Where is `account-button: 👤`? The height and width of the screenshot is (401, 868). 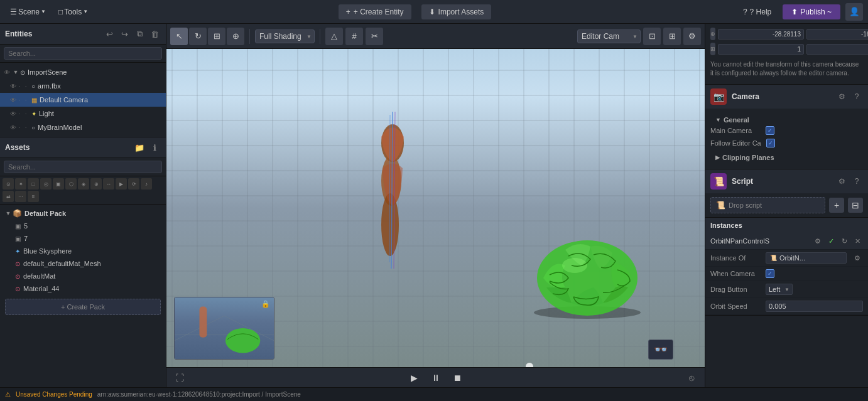
account-button: 👤 is located at coordinates (854, 12).